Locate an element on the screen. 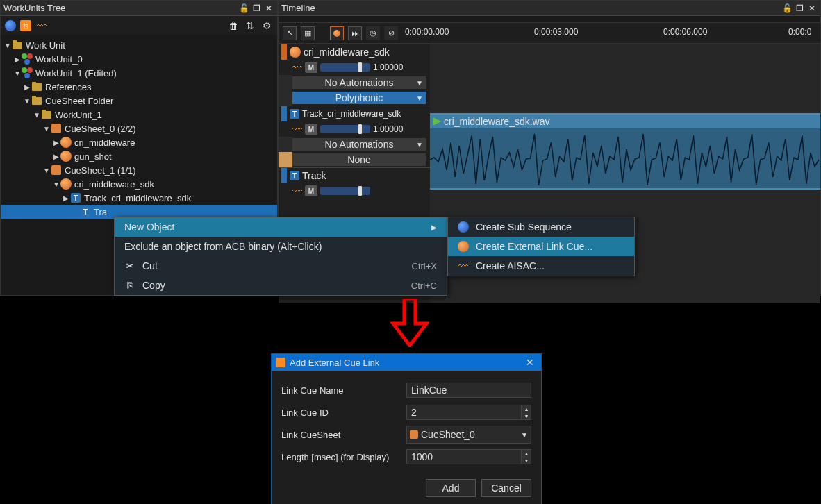 Image resolution: width=821 pixels, height=504 pixels. link-cue-name-input: LinkCue is located at coordinates (469, 390).